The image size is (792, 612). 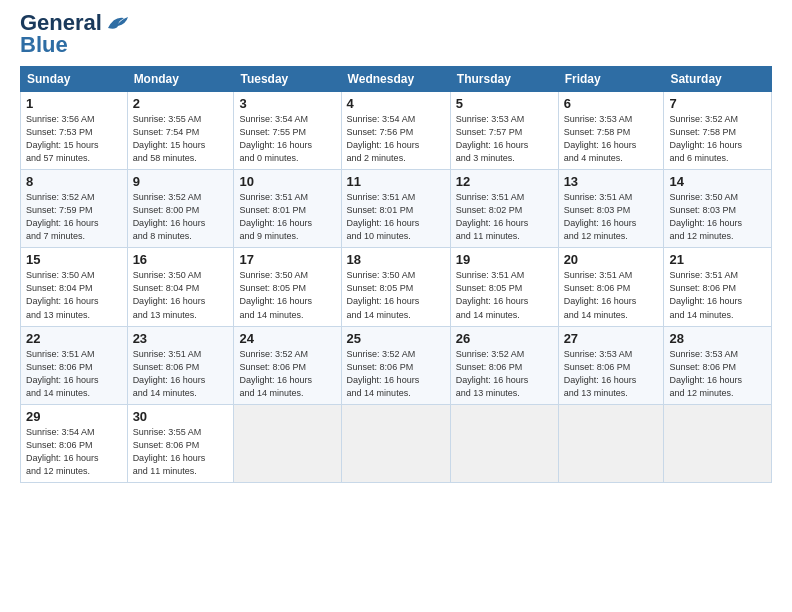 I want to click on weekday-header-thursday: Thursday, so click(x=504, y=80).